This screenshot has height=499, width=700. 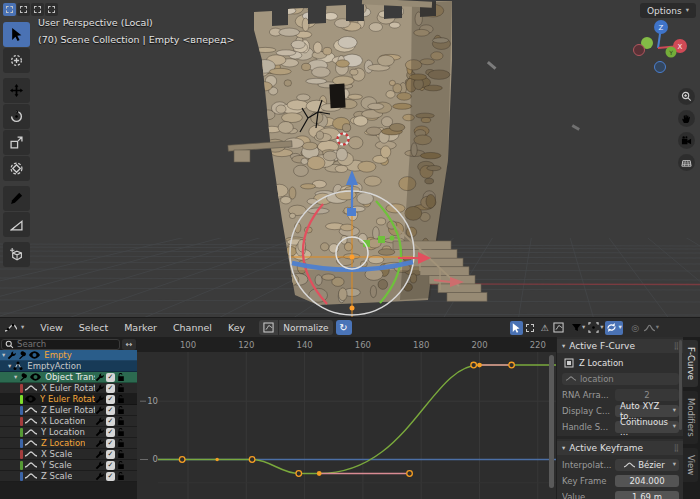 What do you see at coordinates (56, 465) in the screenshot?
I see `channel-label: Y Scale` at bounding box center [56, 465].